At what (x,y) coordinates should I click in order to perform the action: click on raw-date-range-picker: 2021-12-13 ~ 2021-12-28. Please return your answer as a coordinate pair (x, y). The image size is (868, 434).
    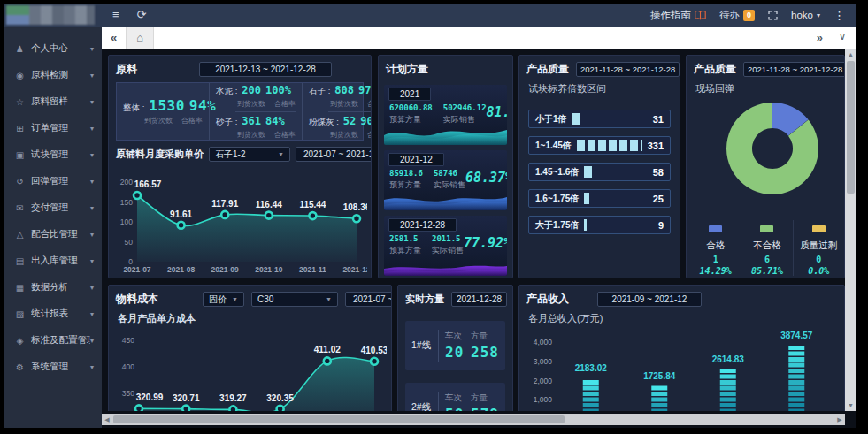
    Looking at the image, I should click on (265, 69).